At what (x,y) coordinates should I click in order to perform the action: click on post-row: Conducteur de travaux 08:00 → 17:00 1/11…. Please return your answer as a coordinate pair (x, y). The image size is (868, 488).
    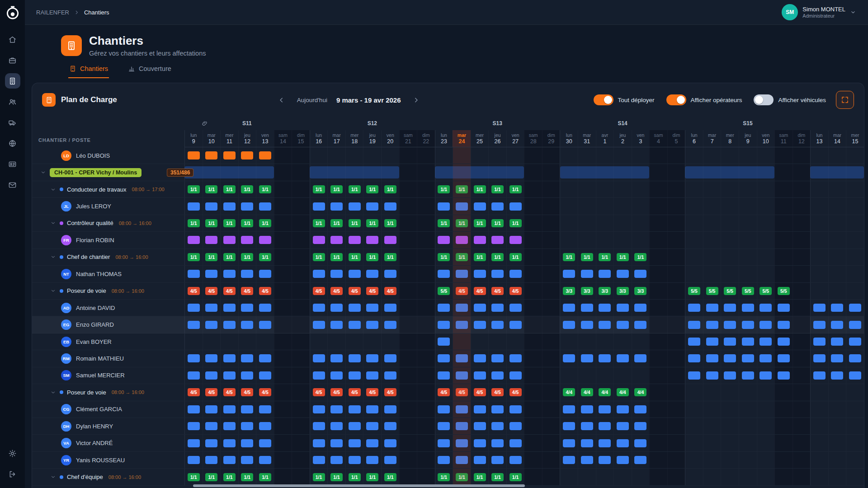
    Looking at the image, I should click on (448, 190).